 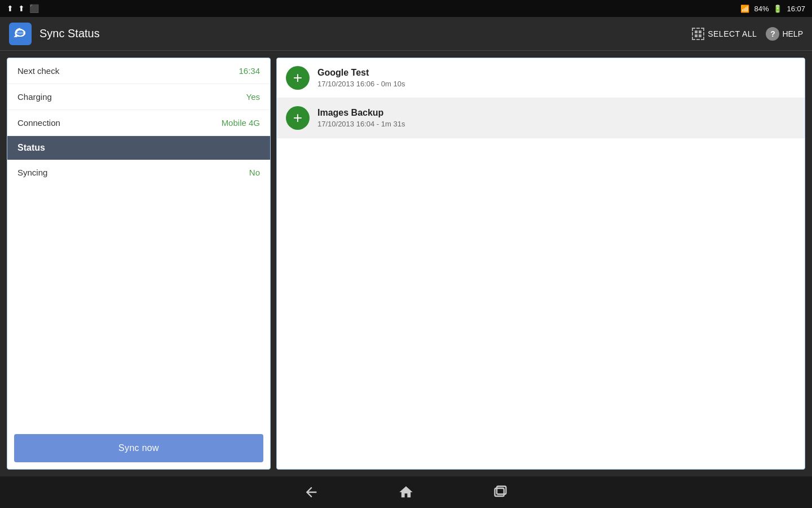 I want to click on item-name-2: Images Backup, so click(x=361, y=113).